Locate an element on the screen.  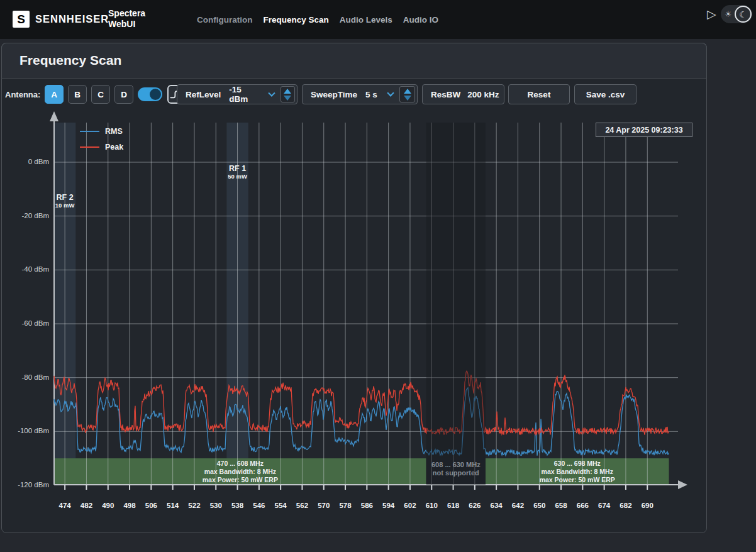
scan-toolbar: Antenna: ABCD RefLevel -15 dBm SweepTime… is located at coordinates (353, 95).